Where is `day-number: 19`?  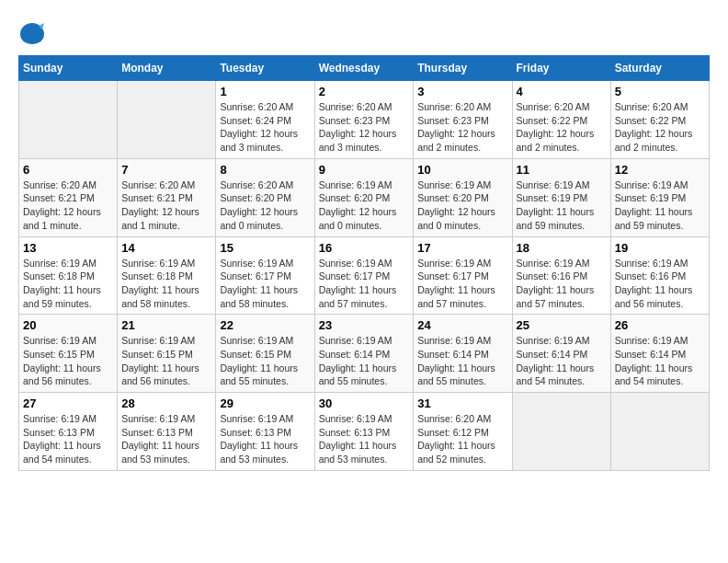
day-number: 19 is located at coordinates (660, 248).